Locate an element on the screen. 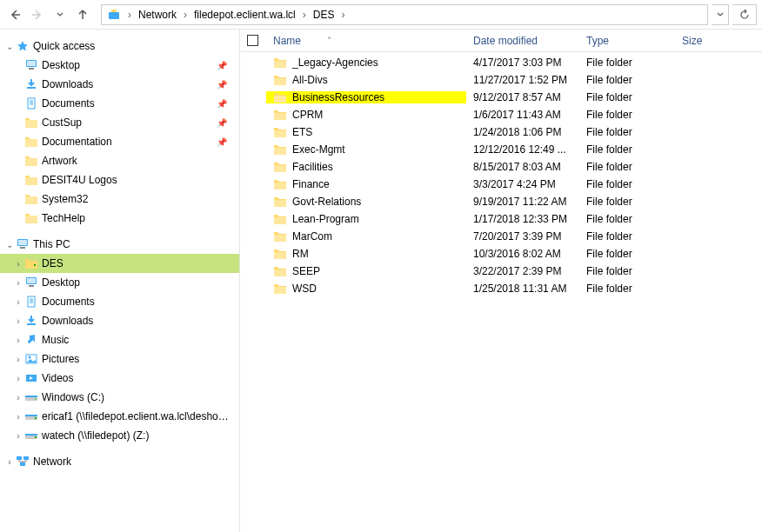  table-row: BusinessResources9/12/2017 8:57 AMFile f… is located at coordinates (501, 97).